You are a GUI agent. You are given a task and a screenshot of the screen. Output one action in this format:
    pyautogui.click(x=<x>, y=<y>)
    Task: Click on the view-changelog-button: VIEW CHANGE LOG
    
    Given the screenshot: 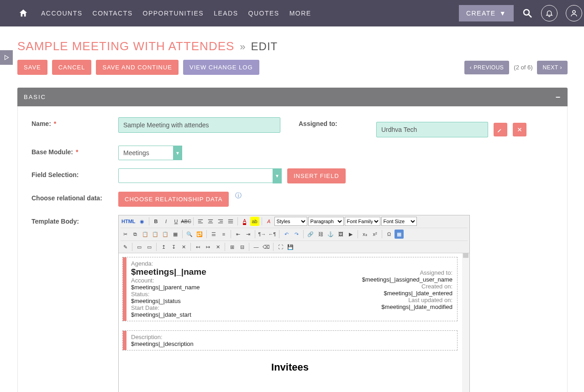 What is the action you would take?
    pyautogui.click(x=221, y=68)
    